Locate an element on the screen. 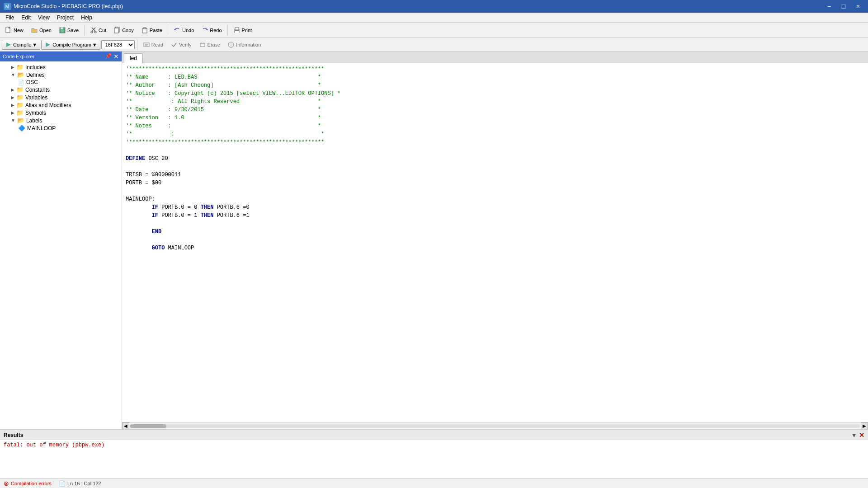  tree-item-constants: ▶ 📁 Constants is located at coordinates (61, 89).